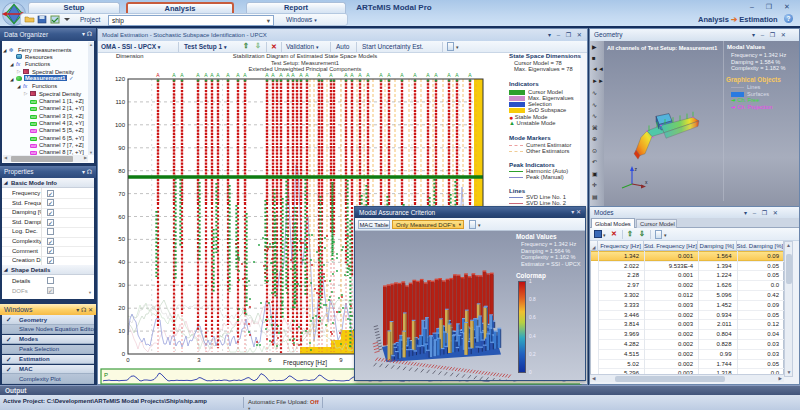  What do you see at coordinates (122, 171) in the screenshot?
I see `svg-text: 80` at bounding box center [122, 171].